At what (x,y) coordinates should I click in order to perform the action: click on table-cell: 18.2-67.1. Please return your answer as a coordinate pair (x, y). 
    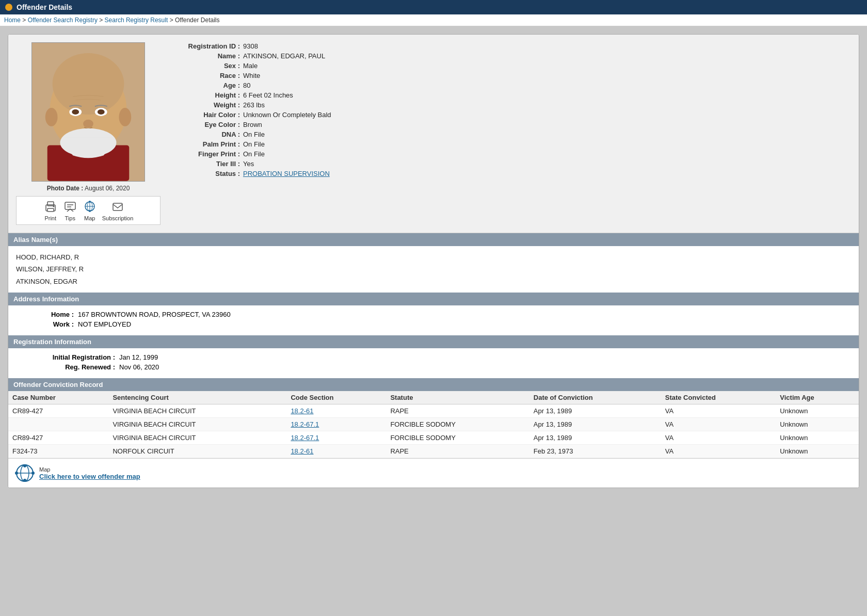
    Looking at the image, I should click on (336, 438).